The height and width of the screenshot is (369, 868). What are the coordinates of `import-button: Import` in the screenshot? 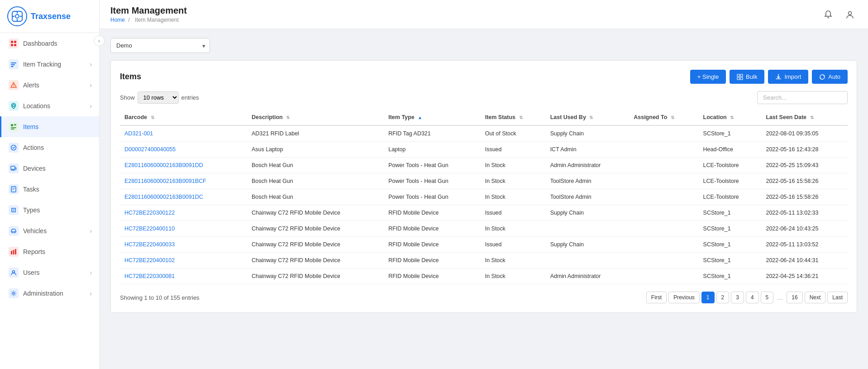 It's located at (788, 77).